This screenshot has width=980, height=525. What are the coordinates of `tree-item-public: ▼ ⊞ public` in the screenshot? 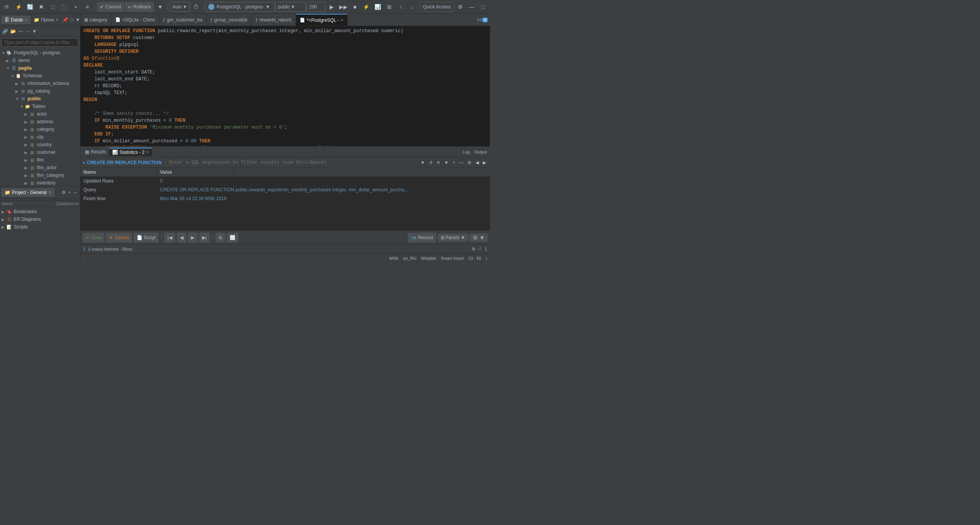 It's located at (40, 99).